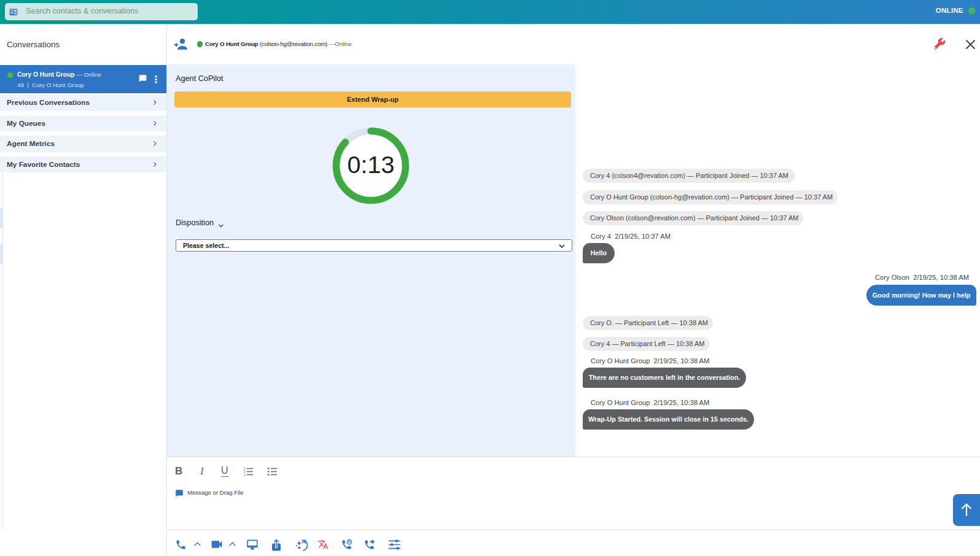 This screenshot has height=556, width=980. What do you see at coordinates (371, 164) in the screenshot?
I see `svg-text: 0:13` at bounding box center [371, 164].